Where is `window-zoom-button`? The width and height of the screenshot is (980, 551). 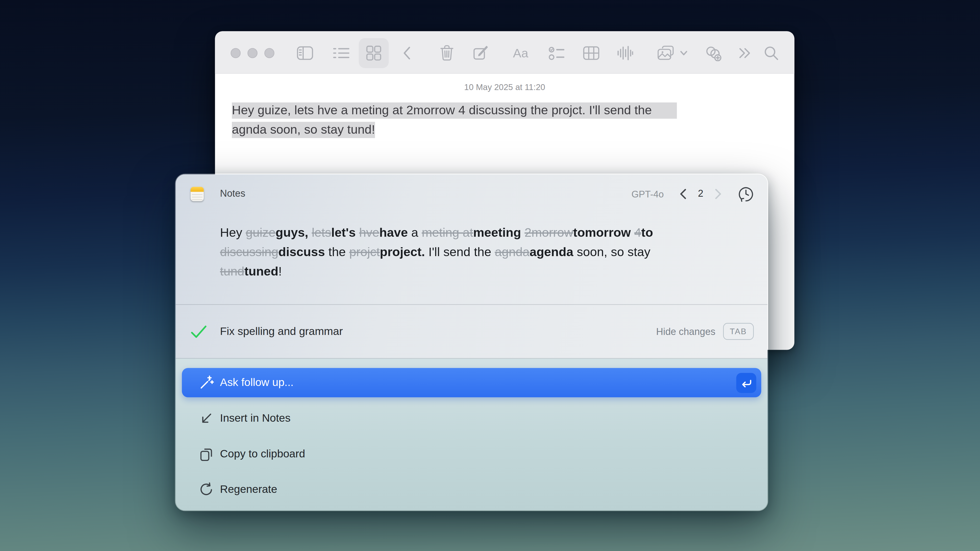 window-zoom-button is located at coordinates (269, 53).